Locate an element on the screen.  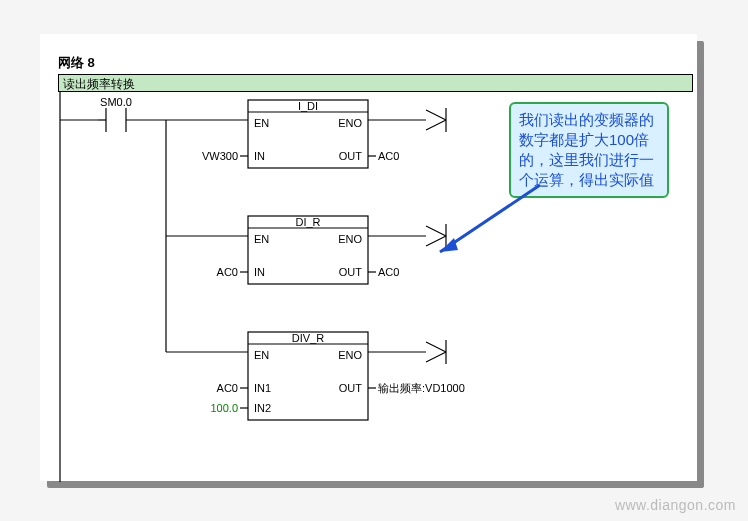
svg-text: SM0.0 is located at coordinates (116, 102).